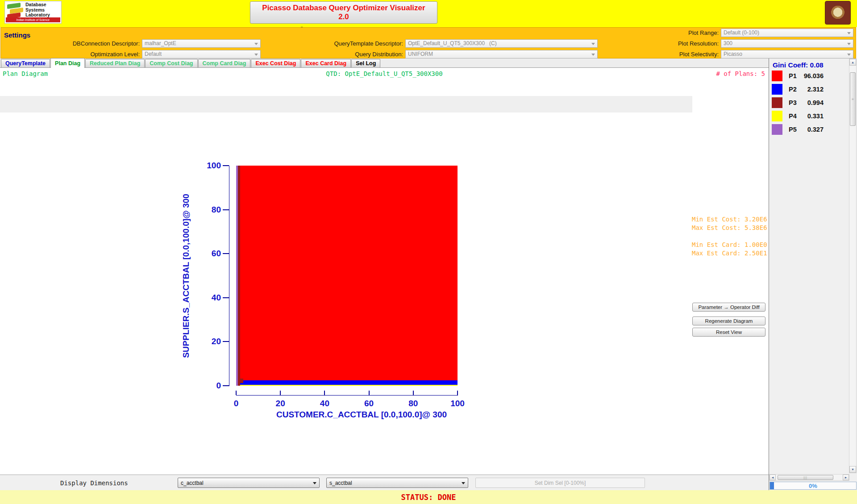  Describe the element at coordinates (729, 307) in the screenshot. I see `parameter-operator-diff-button: Parameter → Operator Diff` at that location.